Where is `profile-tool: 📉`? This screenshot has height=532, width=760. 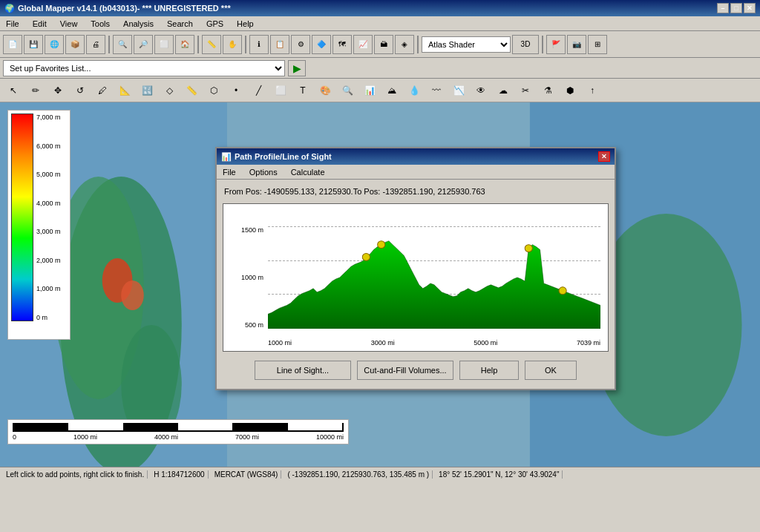 profile-tool: 📉 is located at coordinates (459, 91).